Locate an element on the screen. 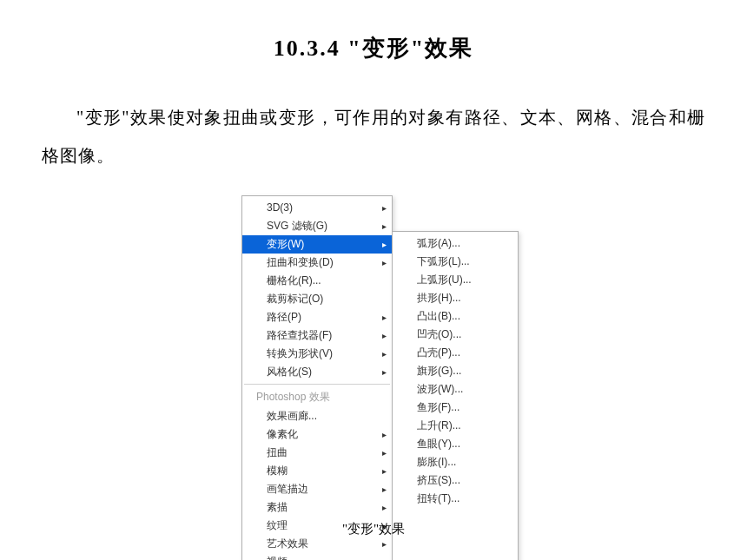 The height and width of the screenshot is (560, 747). menu-item: 艺术效果 is located at coordinates (317, 544).